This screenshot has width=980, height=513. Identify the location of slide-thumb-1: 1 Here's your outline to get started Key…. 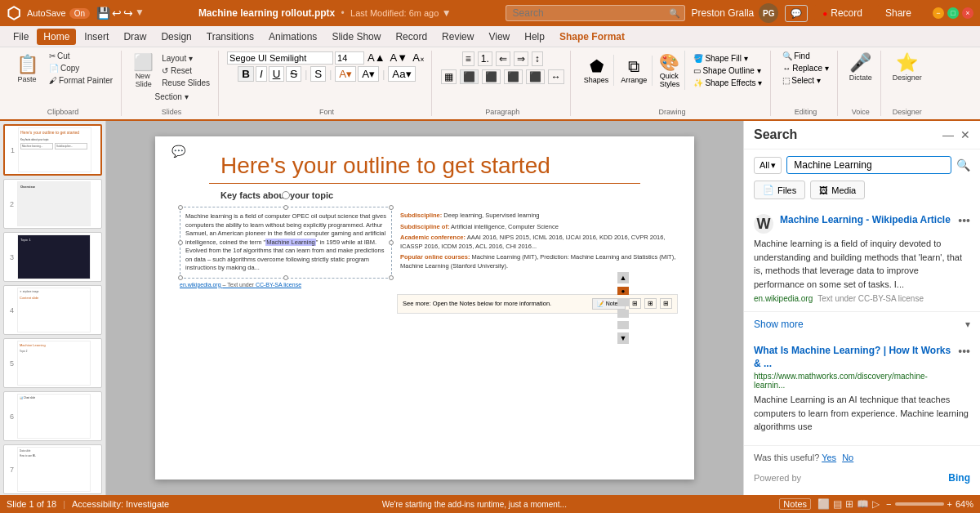
(52, 150).